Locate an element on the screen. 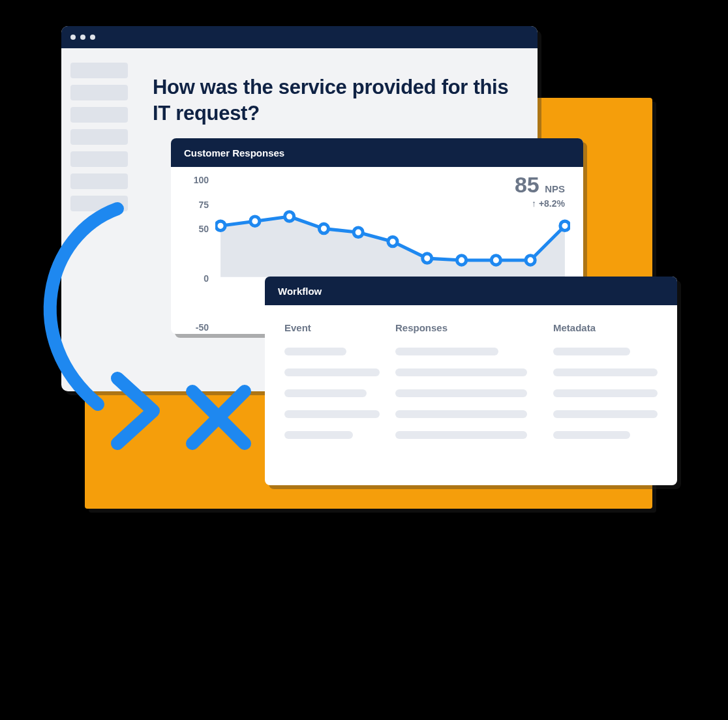 This screenshot has width=728, height=720. y-axis: 10075500-50 is located at coordinates (192, 254).